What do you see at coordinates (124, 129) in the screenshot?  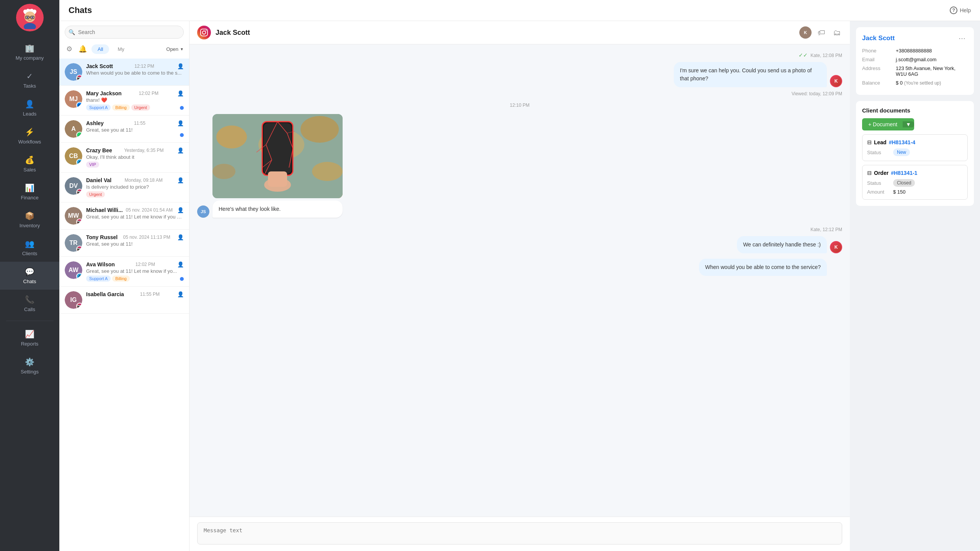 I see `chat-item: A ✓ Ashley 11:55 👤 Great, see you at 11!` at bounding box center [124, 129].